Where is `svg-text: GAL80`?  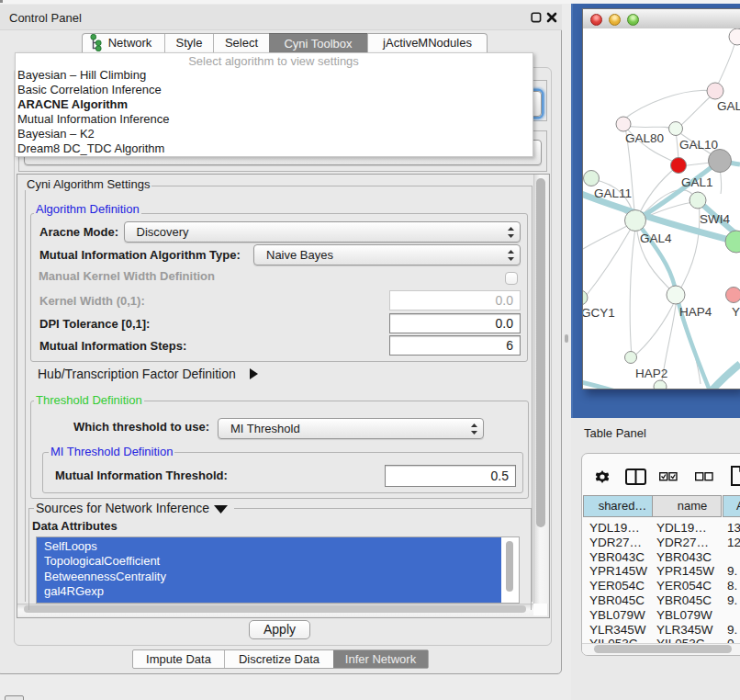
svg-text: GAL80 is located at coordinates (645, 138).